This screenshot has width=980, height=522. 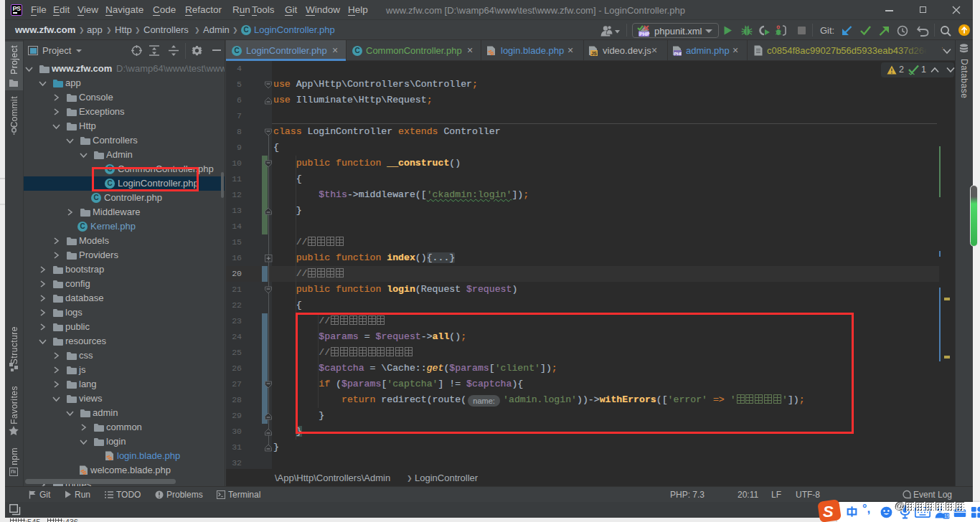 I want to click on svg-text: S, so click(x=828, y=512).